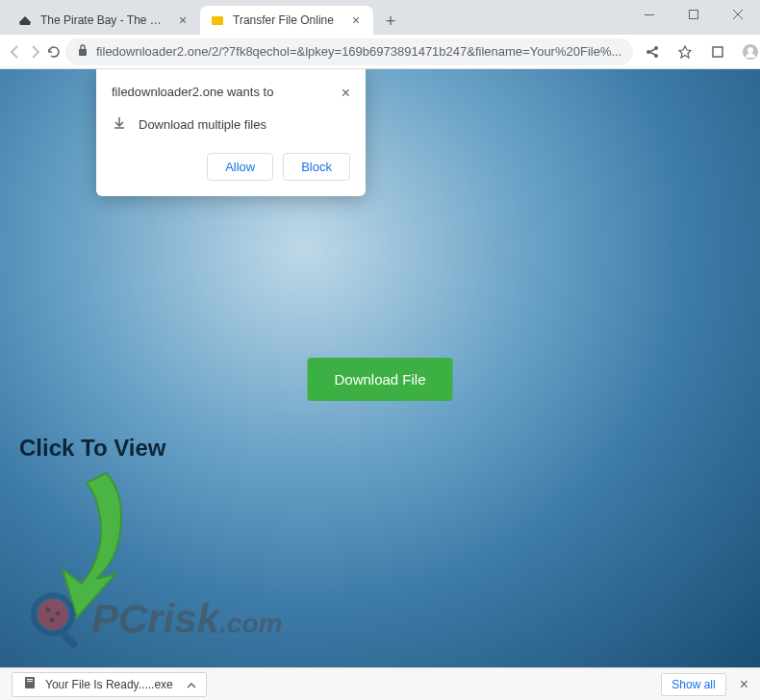  I want to click on permission-popup: filedownloader2.one wants to × Download …, so click(231, 133).